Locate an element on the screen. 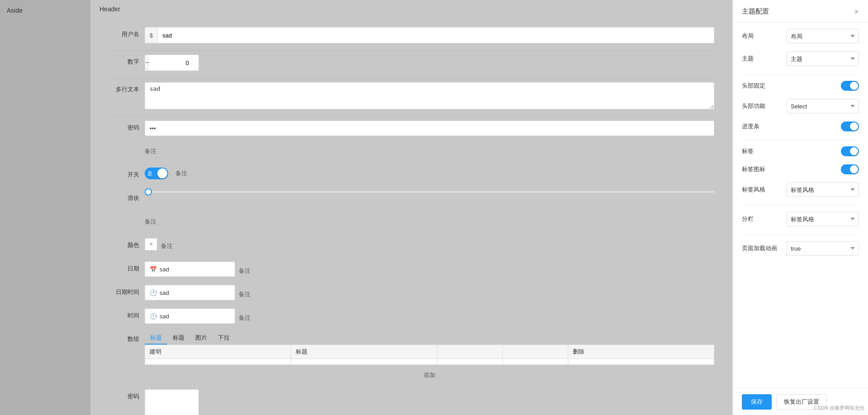 The width and height of the screenshot is (868, 415). upload-label: 密码 is located at coordinates (127, 395).